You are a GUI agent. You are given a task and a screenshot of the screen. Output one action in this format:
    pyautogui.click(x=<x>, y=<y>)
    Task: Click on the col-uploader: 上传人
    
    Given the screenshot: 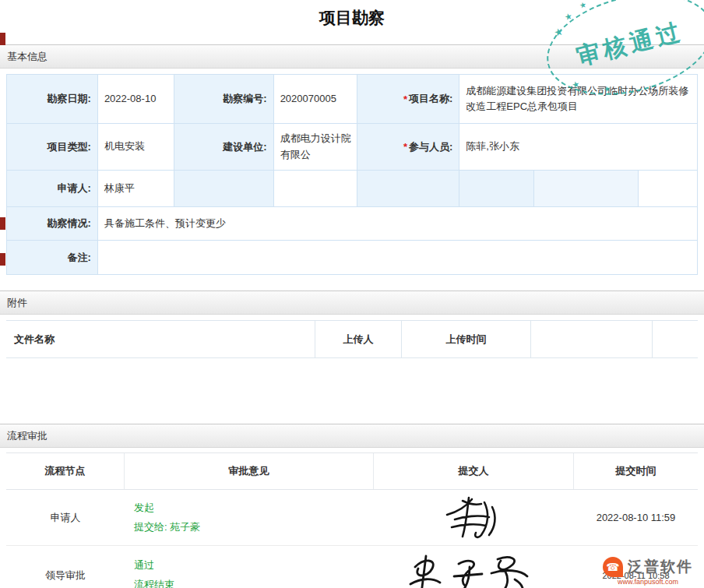 What is the action you would take?
    pyautogui.click(x=358, y=340)
    